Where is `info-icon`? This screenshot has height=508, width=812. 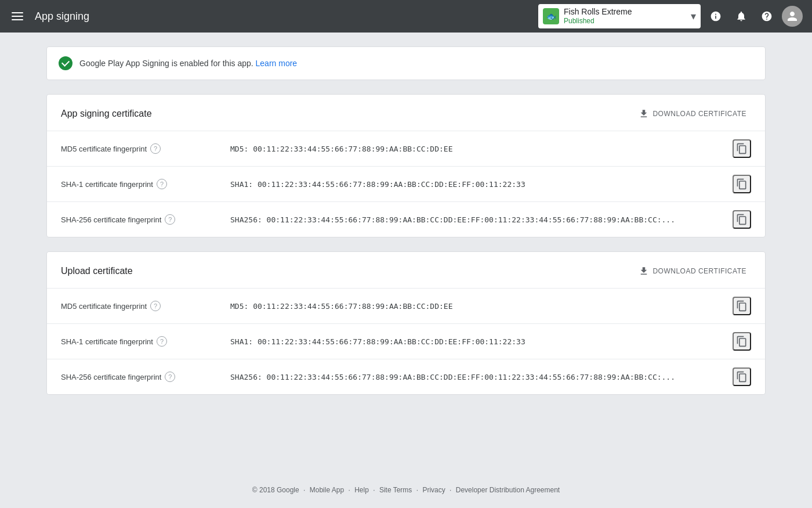 info-icon is located at coordinates (716, 16).